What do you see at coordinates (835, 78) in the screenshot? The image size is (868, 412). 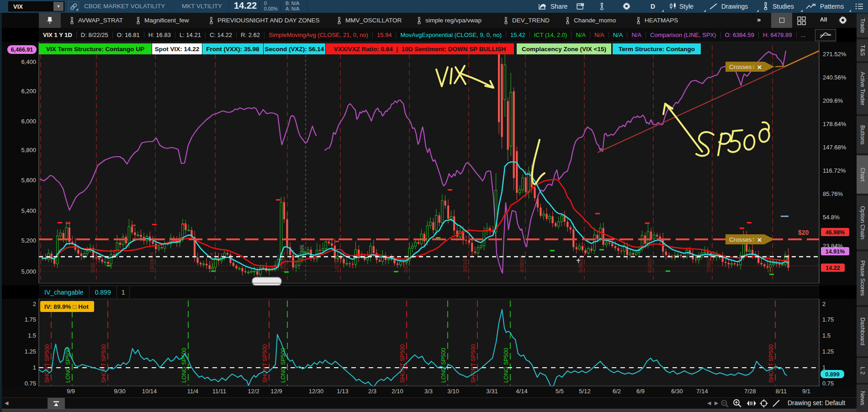 I see `svg-text: 240.56%` at bounding box center [835, 78].